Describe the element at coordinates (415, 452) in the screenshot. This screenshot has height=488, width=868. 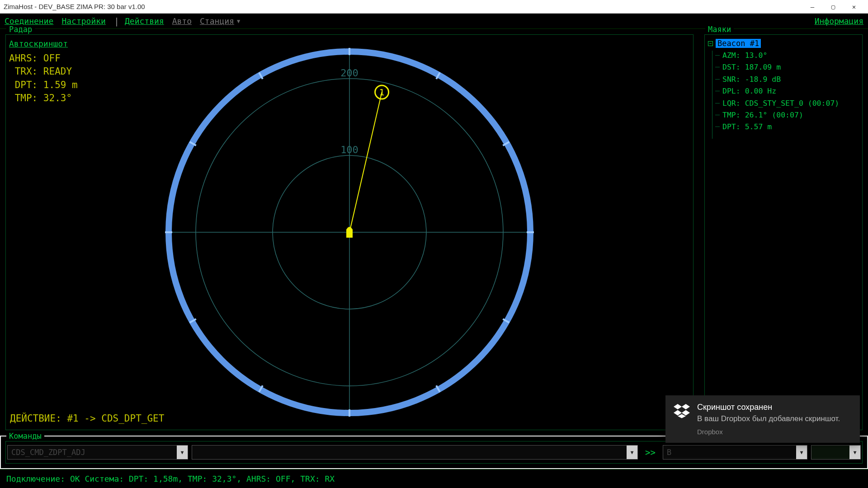
I see `command-arg-input: ▼` at that location.